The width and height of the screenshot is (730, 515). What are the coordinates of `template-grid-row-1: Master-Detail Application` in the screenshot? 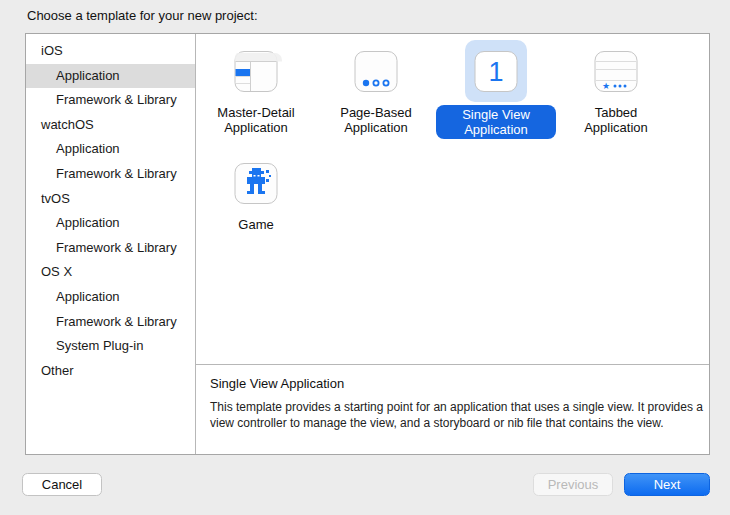 It's located at (452, 90).